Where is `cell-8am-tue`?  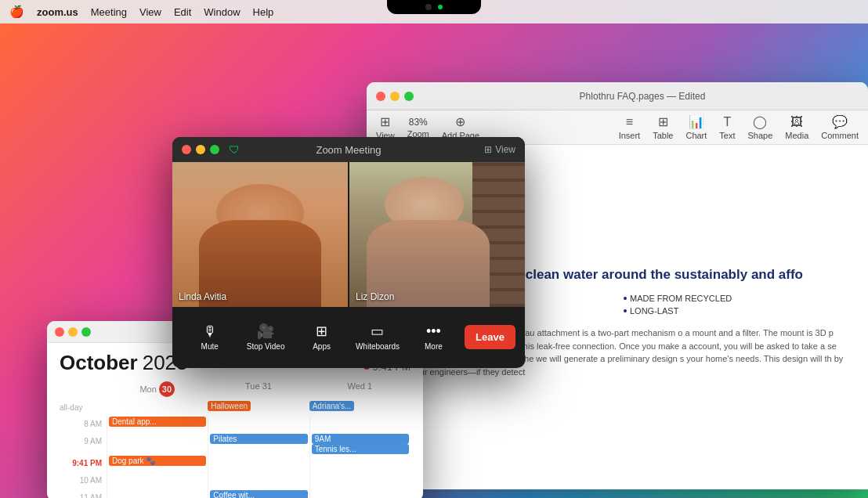 cell-8am-tue is located at coordinates (259, 424).